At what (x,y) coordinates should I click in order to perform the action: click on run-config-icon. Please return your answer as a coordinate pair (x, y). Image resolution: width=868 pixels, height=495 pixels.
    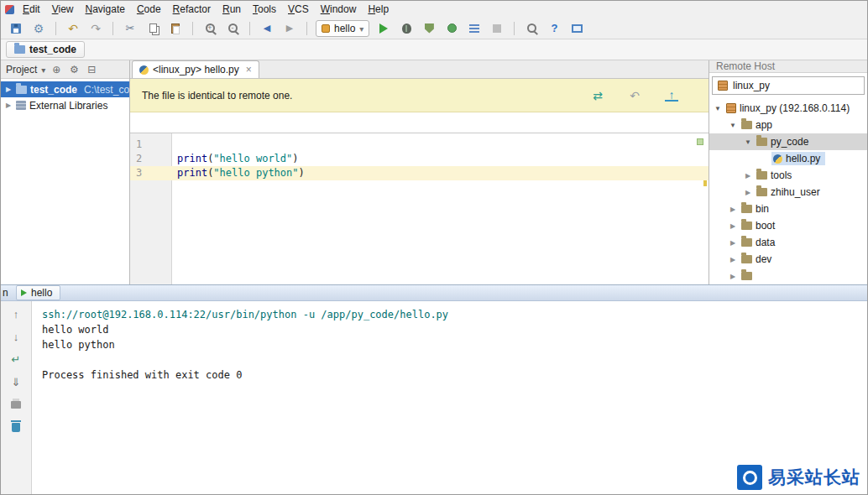
    Looking at the image, I should click on (326, 29).